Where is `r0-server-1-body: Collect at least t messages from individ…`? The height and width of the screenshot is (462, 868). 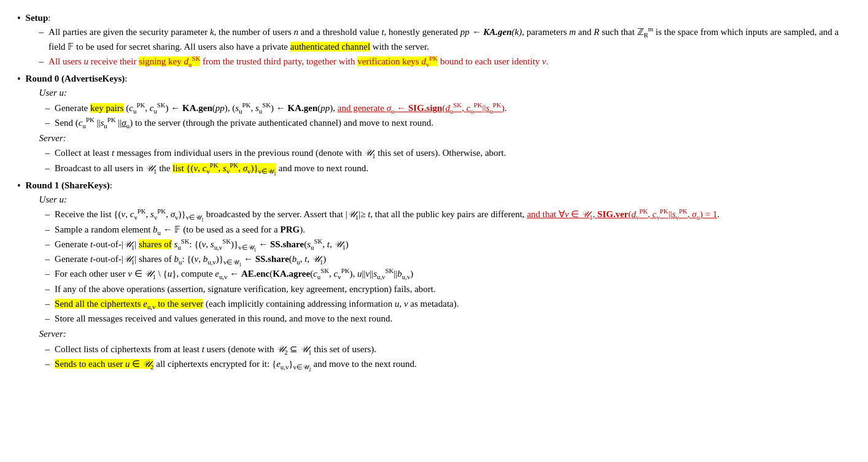
r0-server-1-body: Collect at least t messages from individ… is located at coordinates (453, 153).